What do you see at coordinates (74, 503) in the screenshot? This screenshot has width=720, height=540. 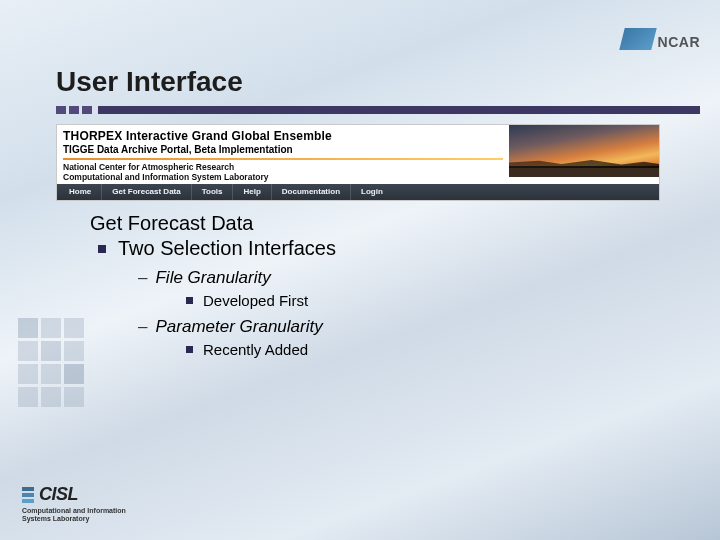 I see `cisl-logo: CISL Computational and Information Syste…` at bounding box center [74, 503].